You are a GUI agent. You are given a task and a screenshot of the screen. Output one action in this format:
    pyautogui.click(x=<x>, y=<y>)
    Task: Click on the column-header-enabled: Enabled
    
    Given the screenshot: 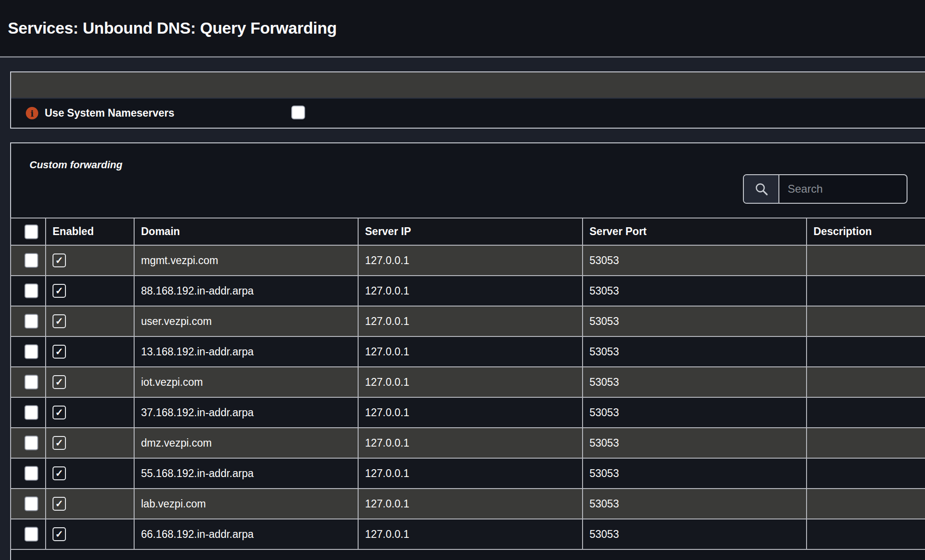 What is the action you would take?
    pyautogui.click(x=90, y=231)
    